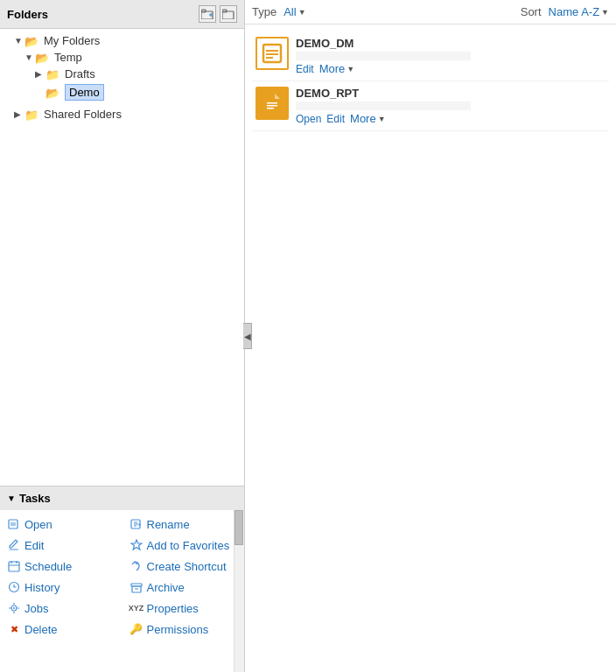  I want to click on open-icon, so click(14, 524).